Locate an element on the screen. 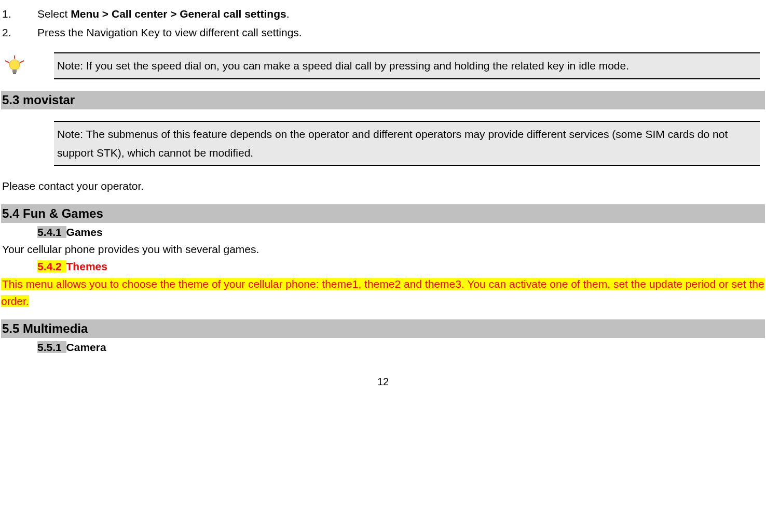 The image size is (766, 532). para-5-4-2-wrap: This menu allows you to choose the theme… is located at coordinates (383, 292).